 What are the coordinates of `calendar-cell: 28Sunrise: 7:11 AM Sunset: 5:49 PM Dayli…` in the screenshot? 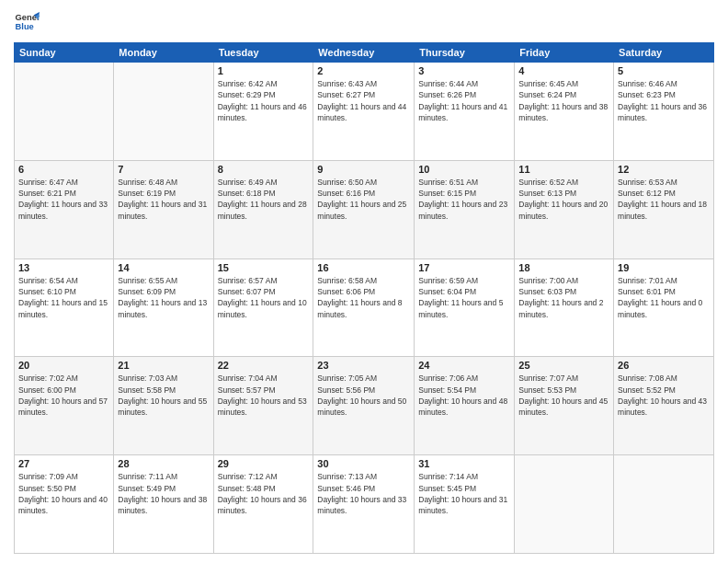 It's located at (164, 504).